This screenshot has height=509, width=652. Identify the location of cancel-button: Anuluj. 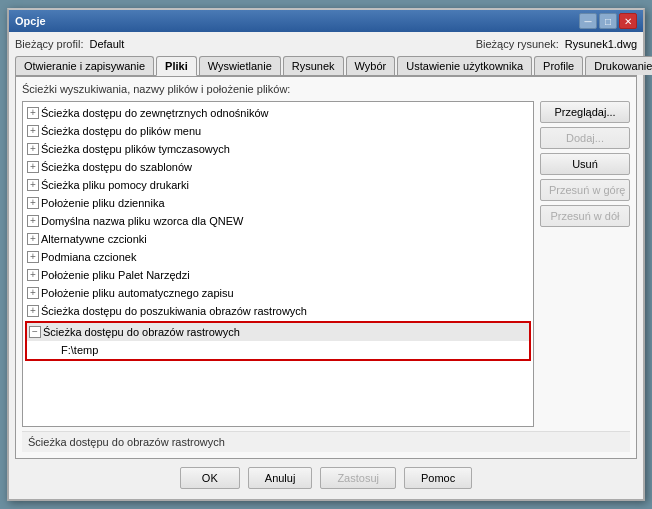
(280, 478).